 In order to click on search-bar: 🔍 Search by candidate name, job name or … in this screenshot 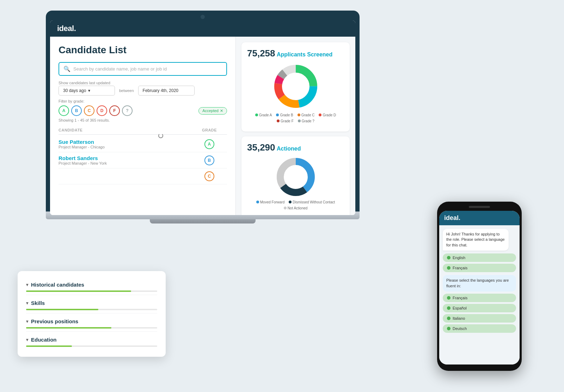, I will do `click(143, 69)`.